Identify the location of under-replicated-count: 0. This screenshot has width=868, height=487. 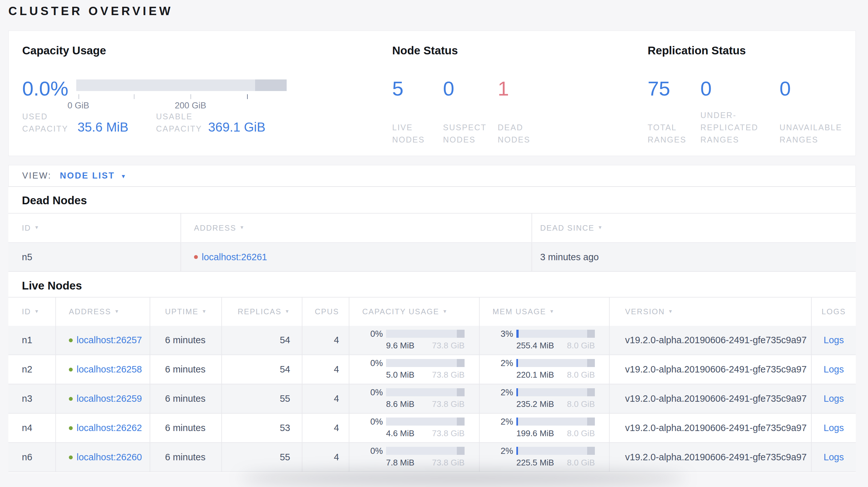
(740, 88).